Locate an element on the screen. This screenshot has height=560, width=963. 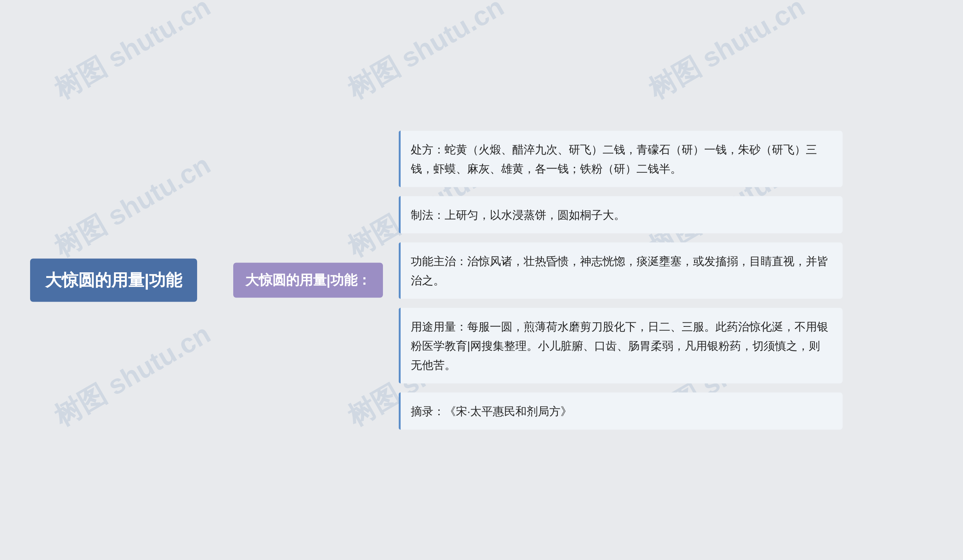
leaf-node-dosage: 用途用量：每服一圆，煎薄荷水磨剪刀股化下，日二、三服。此药治惊化涎，不用银粉医学… is located at coordinates (621, 345).